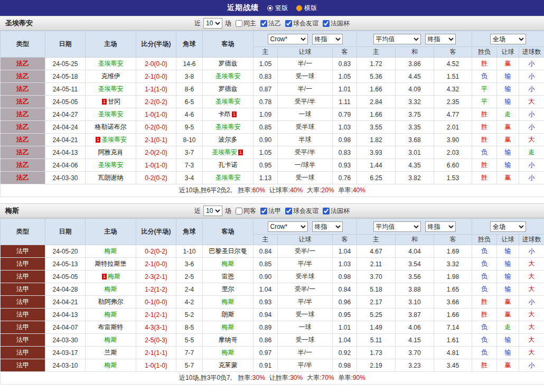  Describe the element at coordinates (278, 8) in the screenshot. I see `layout-radio-vertical: 竖版` at that location.